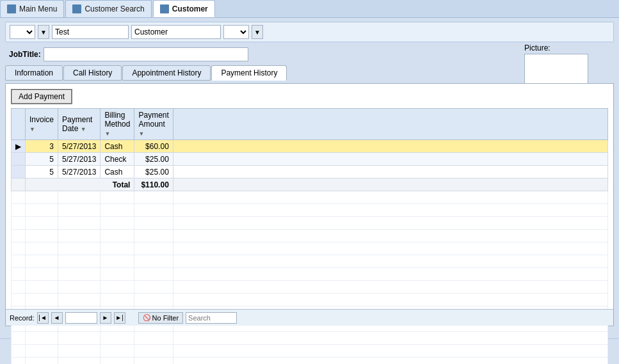 Image resolution: width=619 pixels, height=364 pixels. What do you see at coordinates (249, 73) in the screenshot?
I see `tab-payment-history-label: Payment History` at bounding box center [249, 73].